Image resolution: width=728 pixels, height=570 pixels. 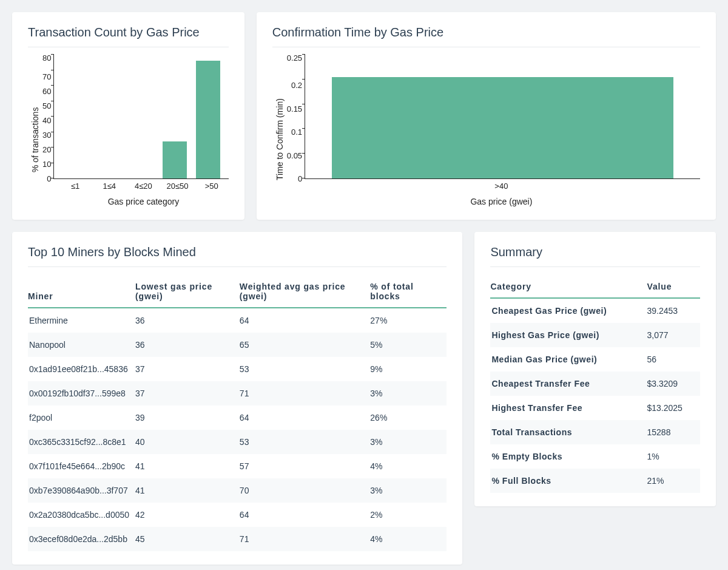 I want to click on cell-miner: 0x7f101fe45e664...2b90c, so click(x=81, y=466).